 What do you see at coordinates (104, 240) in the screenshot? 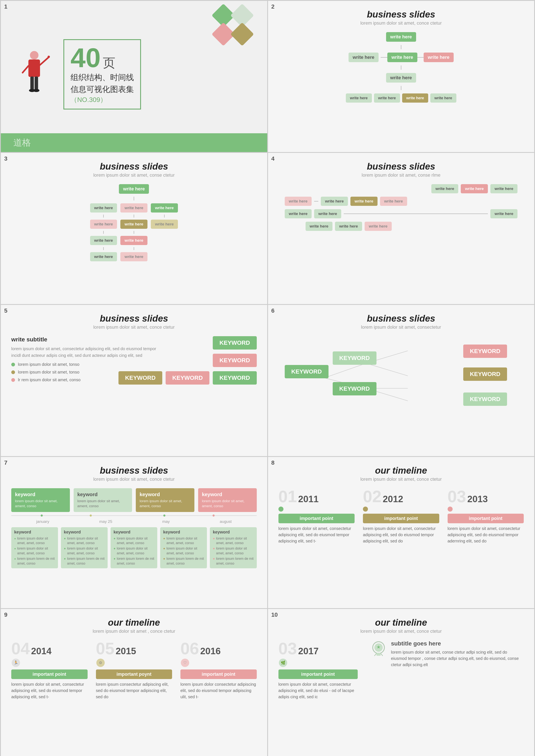
I see `s3-node-3: write here` at bounding box center [104, 240].